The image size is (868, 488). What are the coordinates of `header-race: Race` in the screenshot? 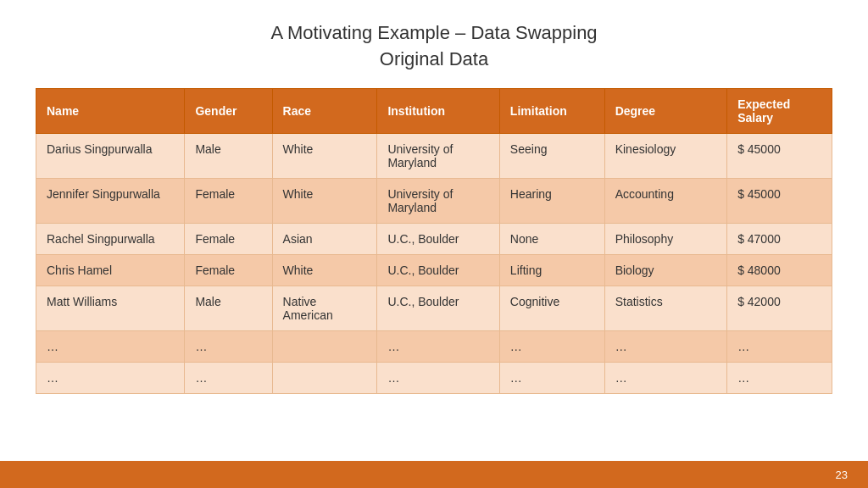 It's located at (325, 110).